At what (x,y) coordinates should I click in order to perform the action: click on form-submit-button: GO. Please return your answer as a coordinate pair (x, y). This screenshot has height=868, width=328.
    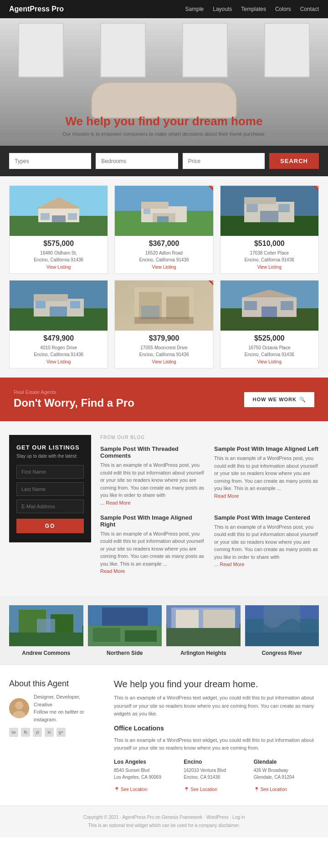
    Looking at the image, I should click on (50, 526).